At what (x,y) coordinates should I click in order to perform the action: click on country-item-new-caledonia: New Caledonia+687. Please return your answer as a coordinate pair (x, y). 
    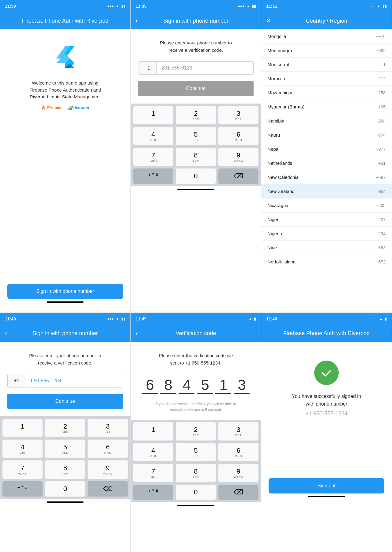
    Looking at the image, I should click on (326, 177).